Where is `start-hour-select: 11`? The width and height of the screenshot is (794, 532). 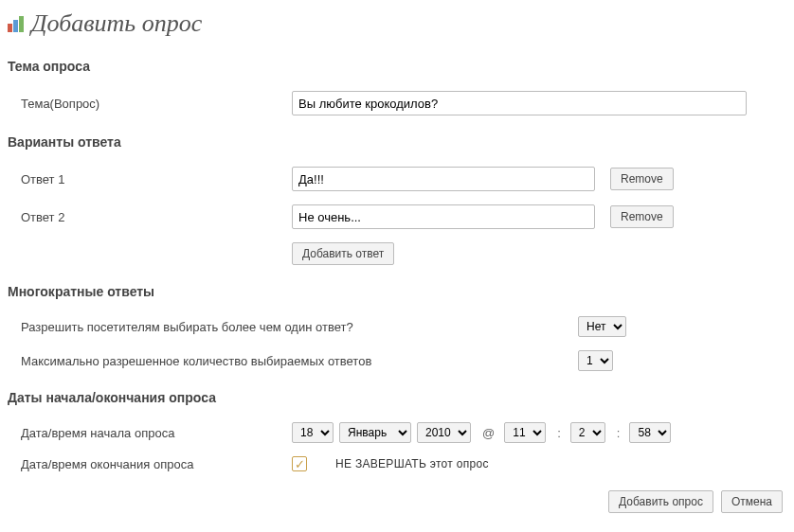
start-hour-select: 11 is located at coordinates (525, 433).